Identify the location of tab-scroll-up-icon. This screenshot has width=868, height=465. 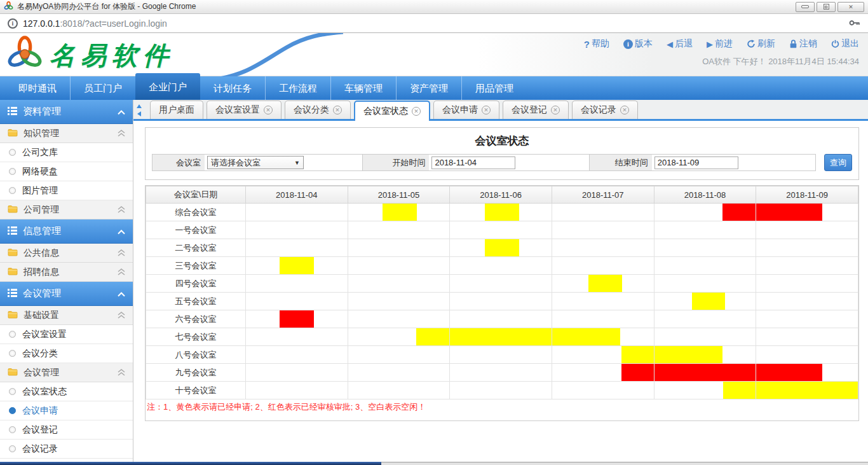
(139, 106).